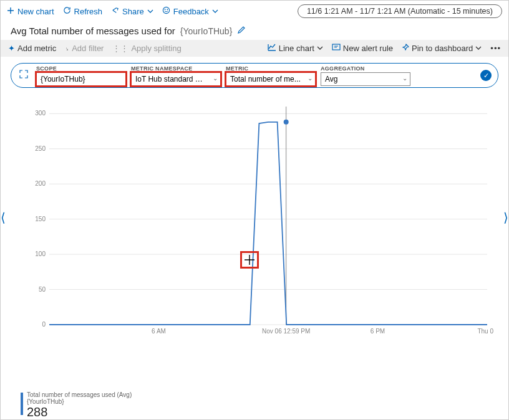 Image resolution: width=509 pixels, height=420 pixels. Describe the element at coordinates (250, 260) in the screenshot. I see `crosshair-cursor` at that location.